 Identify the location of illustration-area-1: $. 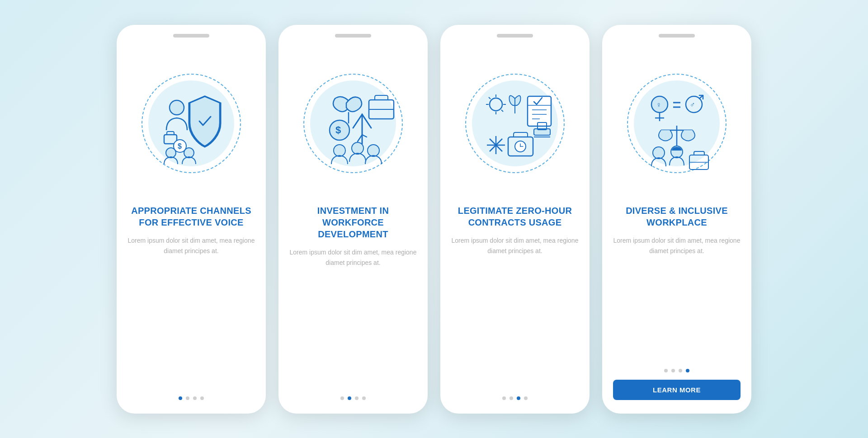
(191, 123).